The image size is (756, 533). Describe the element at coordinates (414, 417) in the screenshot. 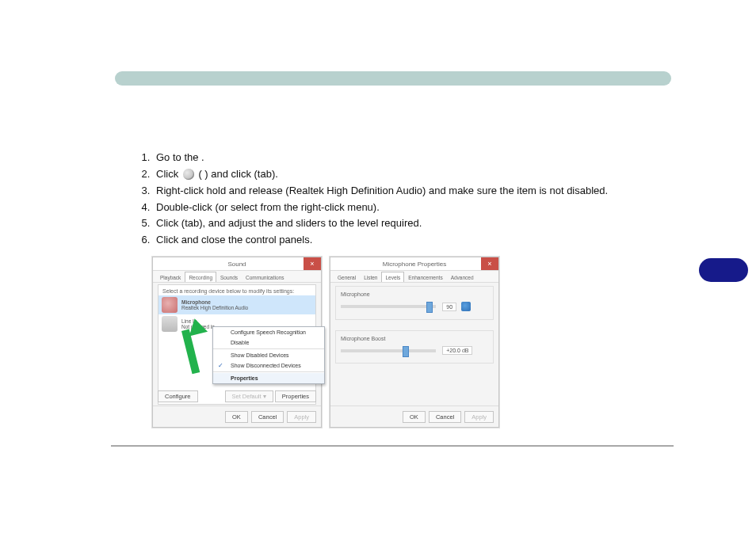

I see `micprops-buttonbar: OK Cancel Apply` at that location.